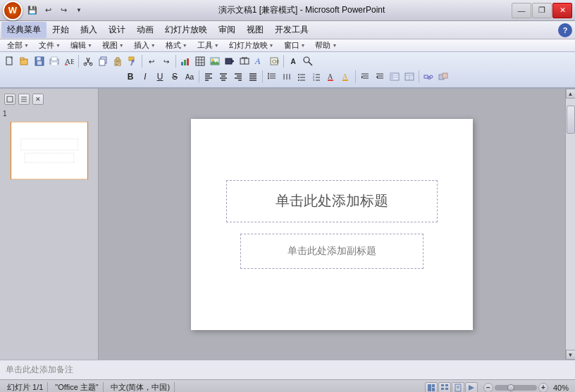  I want to click on format-painter-btn, so click(132, 61).